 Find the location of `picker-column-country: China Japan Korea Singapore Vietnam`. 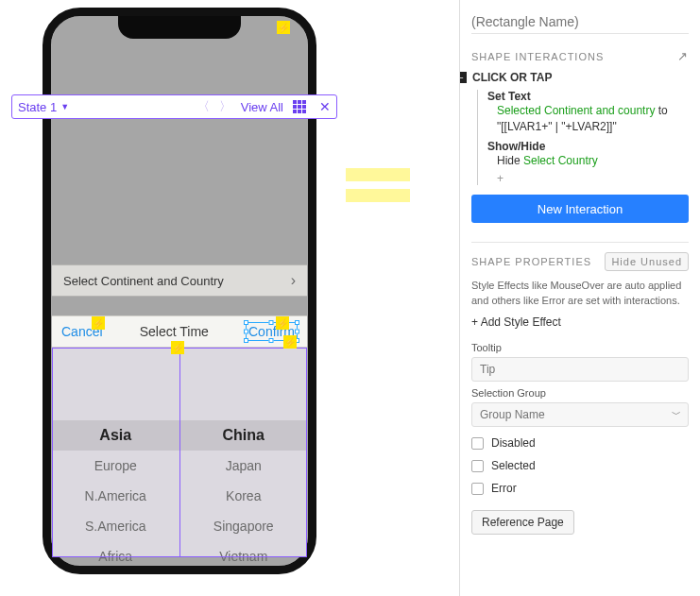

picker-column-country: China Japan Korea Singapore Vietnam is located at coordinates (244, 453).